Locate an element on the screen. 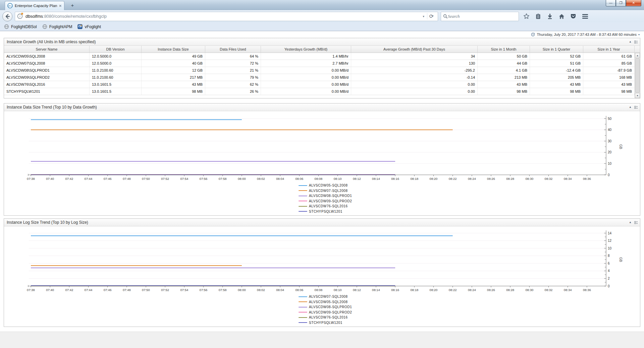 The height and width of the screenshot is (348, 644). table-cell: 13.0.1601.5 is located at coordinates (115, 84).